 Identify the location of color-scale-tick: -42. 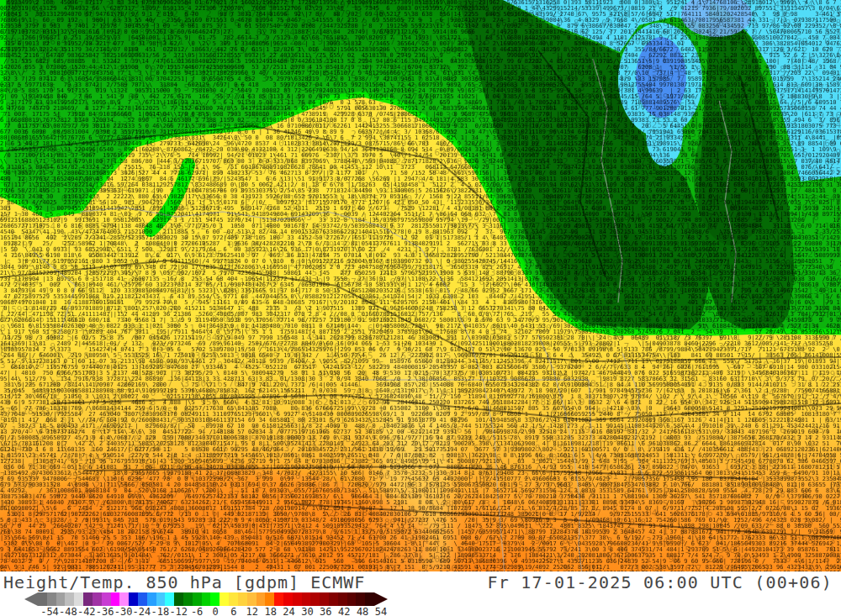
(87, 611).